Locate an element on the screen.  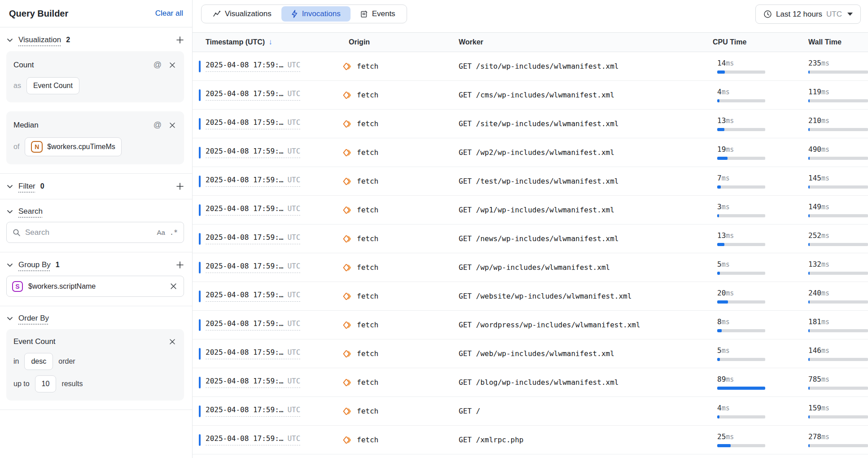
table-row: 2025-04-08 17:59:… UTC fetch GET / 4ms 1… is located at coordinates (530, 411).